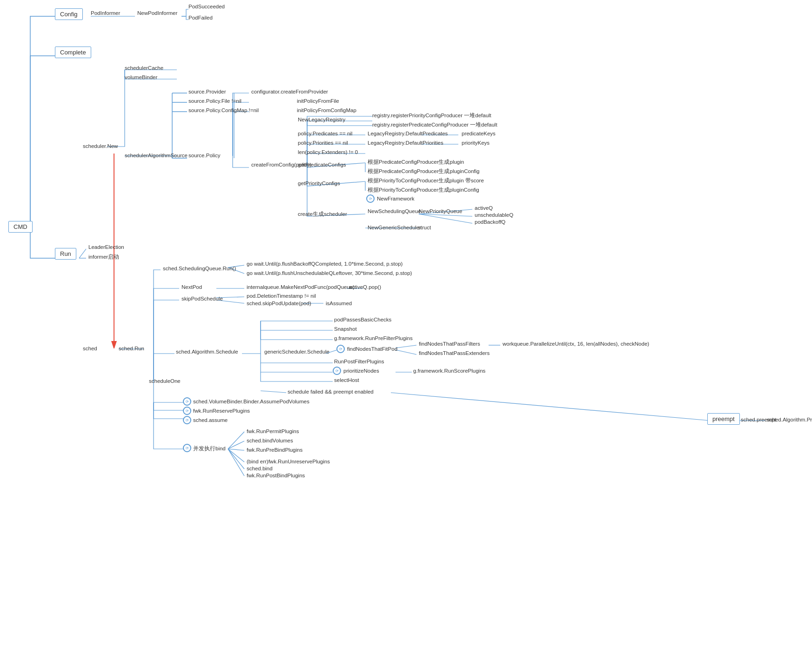 The height and width of the screenshot is (662, 812). Describe the element at coordinates (341, 349) in the screenshot. I see `findnodes-icon: ⟳` at that location.